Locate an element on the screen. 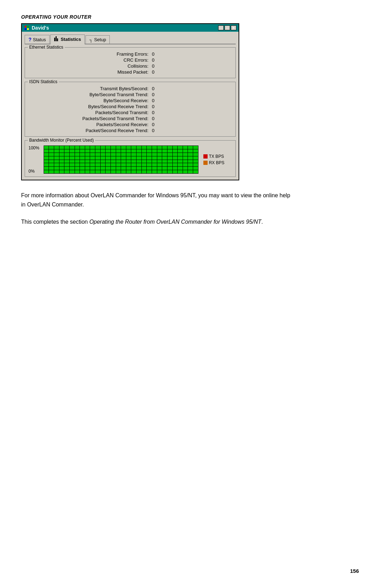  tab-statistics: Statistics is located at coordinates (68, 39).